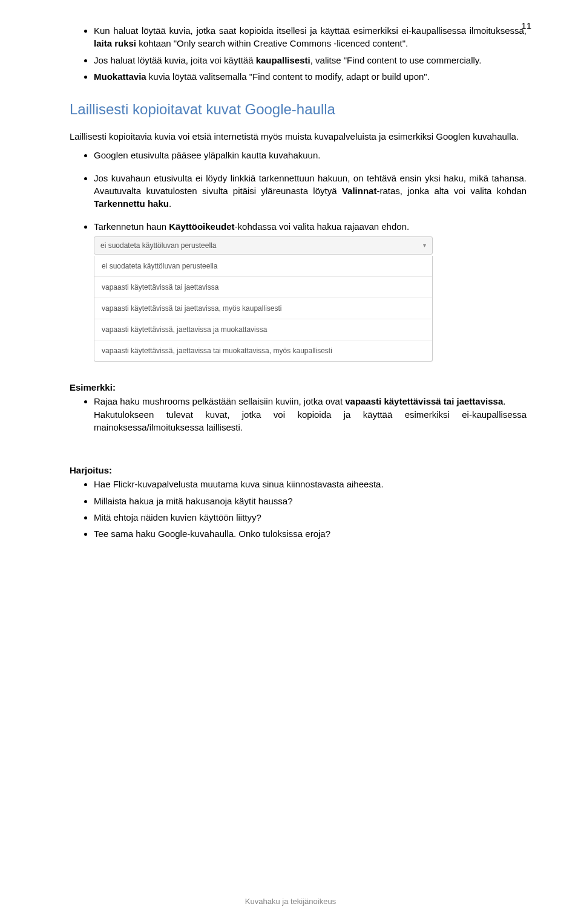 The height and width of the screenshot is (924, 581). Describe the element at coordinates (272, 44) in the screenshot. I see `text: kohtaan "Only search within Creative Com…` at that location.